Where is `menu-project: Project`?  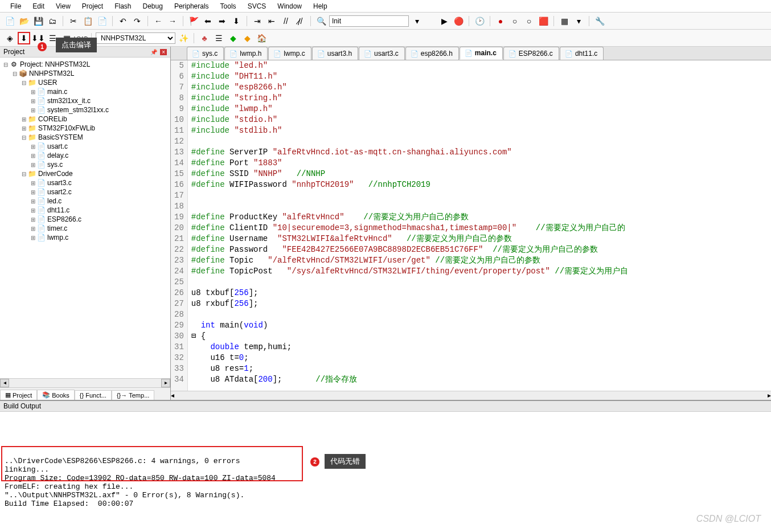 menu-project: Project is located at coordinates (92, 6).